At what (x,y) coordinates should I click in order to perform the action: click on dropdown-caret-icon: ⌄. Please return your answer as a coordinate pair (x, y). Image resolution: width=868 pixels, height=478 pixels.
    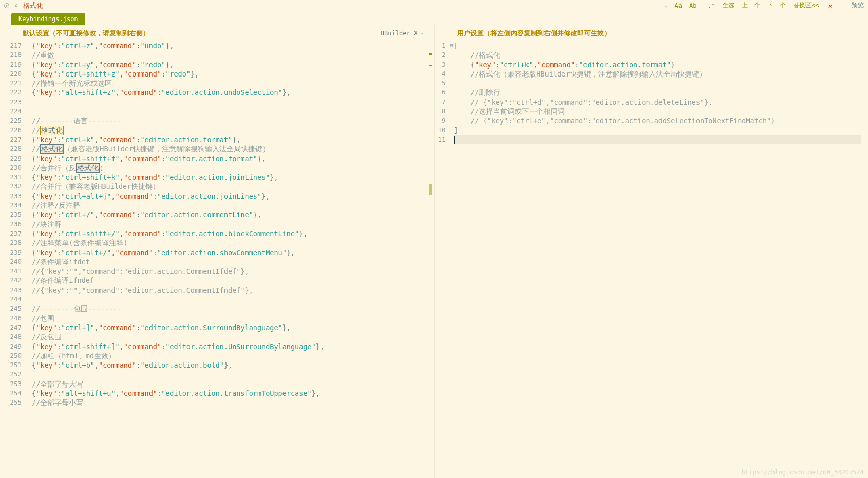
    Looking at the image, I should click on (666, 5).